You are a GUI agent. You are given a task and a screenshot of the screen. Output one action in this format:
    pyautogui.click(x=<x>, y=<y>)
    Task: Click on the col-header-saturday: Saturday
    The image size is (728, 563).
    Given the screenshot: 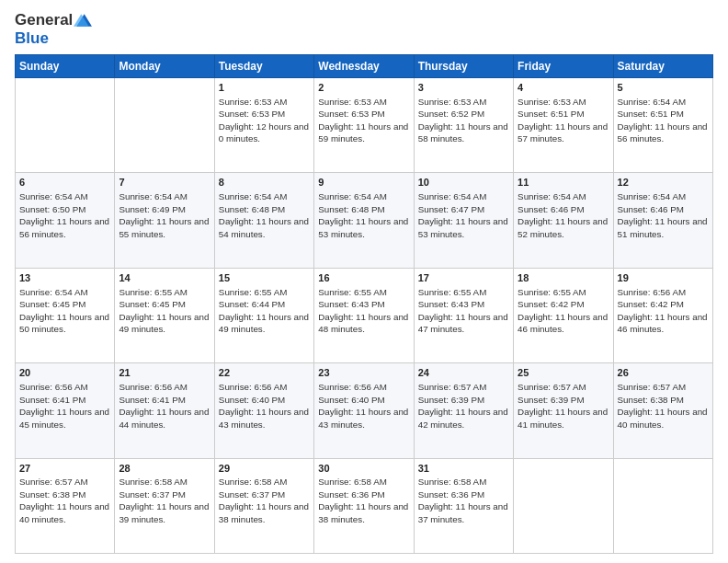 What is the action you would take?
    pyautogui.click(x=663, y=66)
    